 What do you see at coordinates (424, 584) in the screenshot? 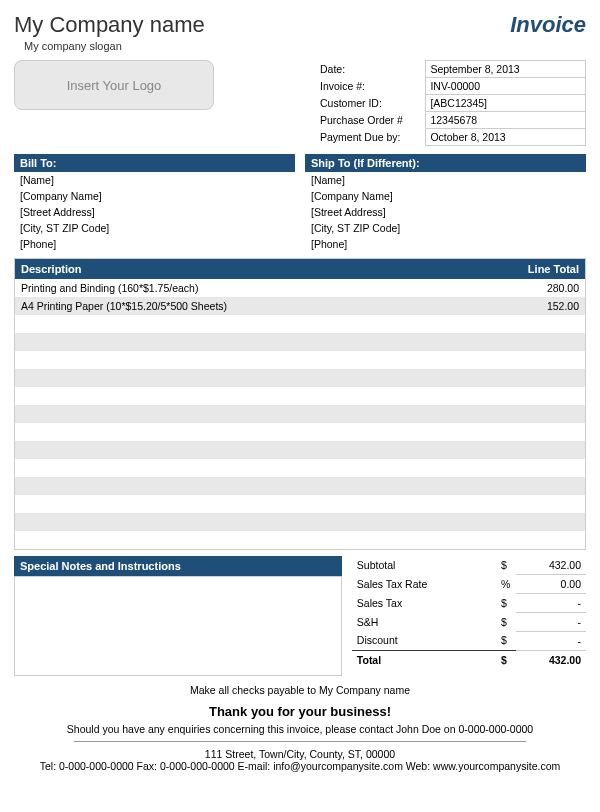
I see `taxrate-label: Sales Tax Rate` at bounding box center [424, 584].